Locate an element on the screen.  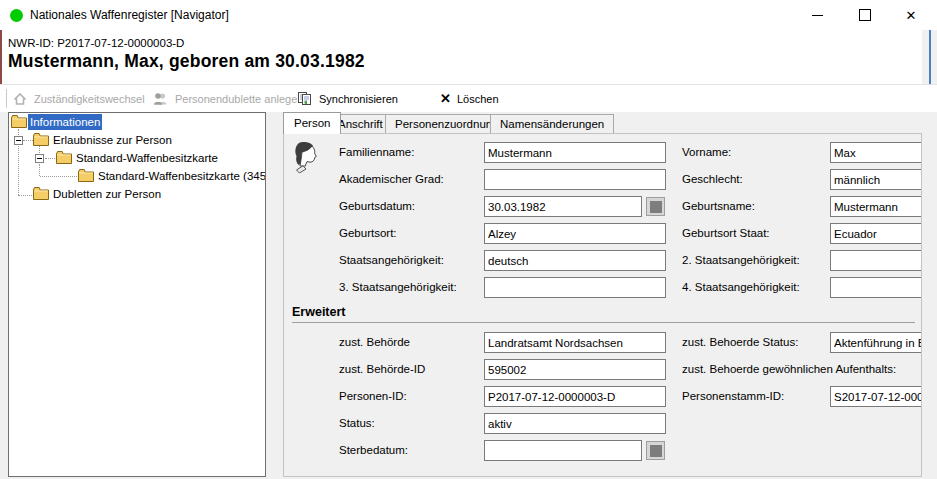
personenstamm-id-label: Personenstamm-ID: is located at coordinates (733, 396).